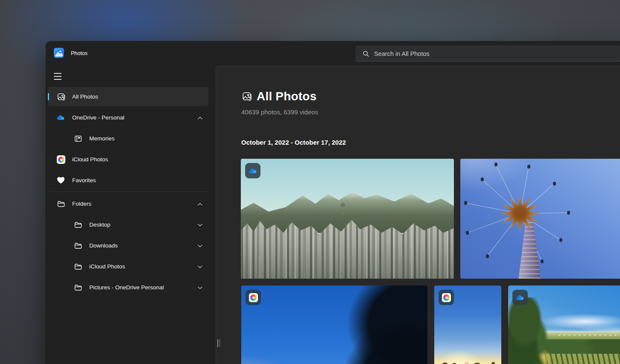 The image size is (620, 364). Describe the element at coordinates (128, 160) in the screenshot. I see `sidebar-item-icloud-photos: iCloud Photos` at that location.